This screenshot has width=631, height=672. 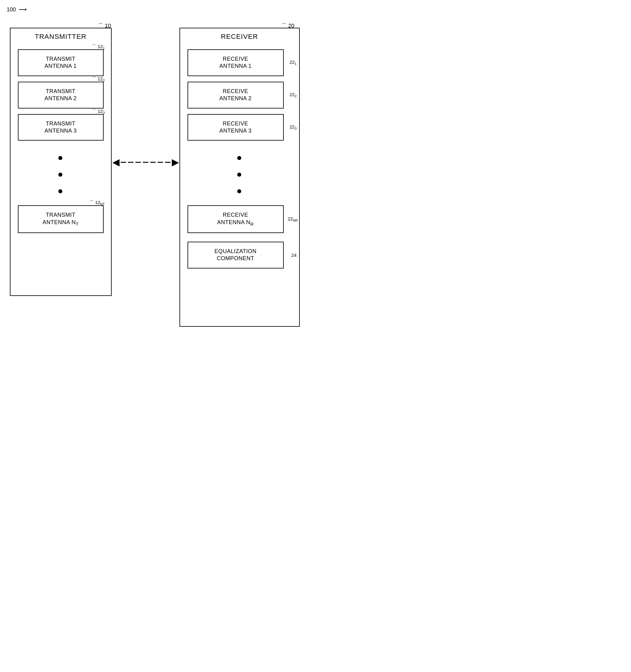 I want to click on rx-antennaNR-ref: 22NR, so click(x=293, y=219).